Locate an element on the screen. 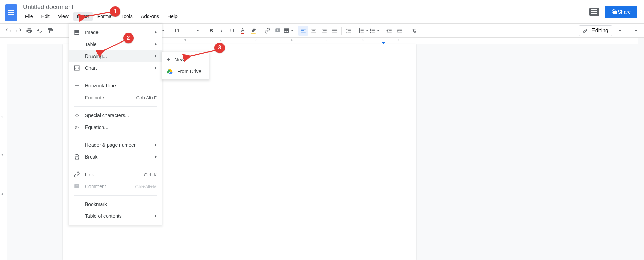  text-color-button: A is located at coordinates (243, 31).